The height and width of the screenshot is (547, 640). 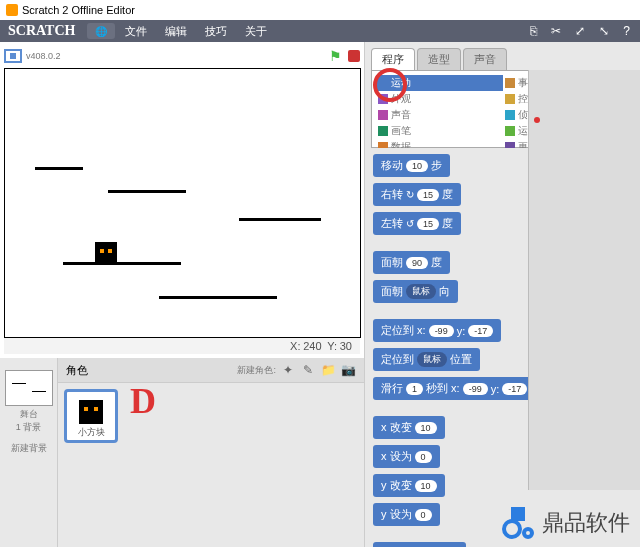 What do you see at coordinates (348, 370) in the screenshot?
I see `camera-sprite-icon: 📷` at bounding box center [348, 370].